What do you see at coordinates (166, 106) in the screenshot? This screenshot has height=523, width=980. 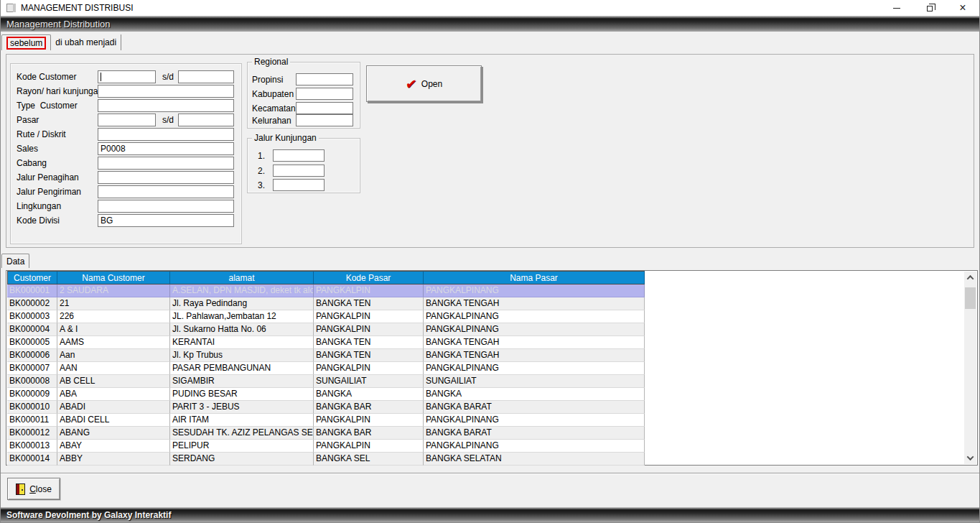 I see `type-customer-input` at bounding box center [166, 106].